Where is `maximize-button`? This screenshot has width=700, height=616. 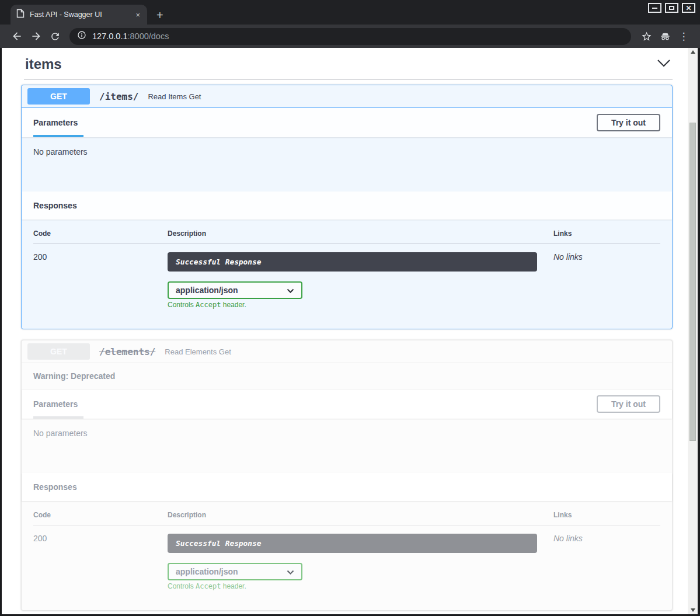 maximize-button is located at coordinates (671, 8).